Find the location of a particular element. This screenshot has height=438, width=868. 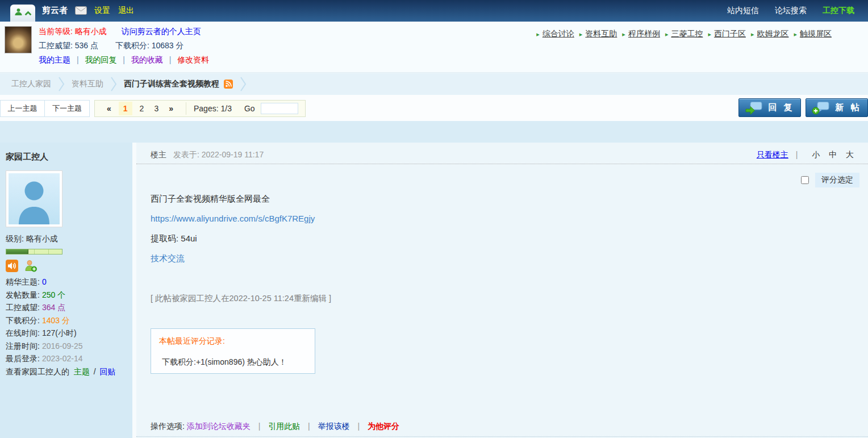

stat-label: 下载积分: is located at coordinates (23, 320).